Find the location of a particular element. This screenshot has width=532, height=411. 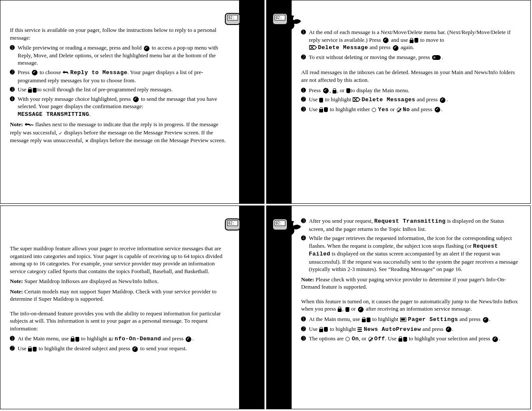

step-2: Use to highlight ⌦ Delete Messages and p… is located at coordinates (411, 100).